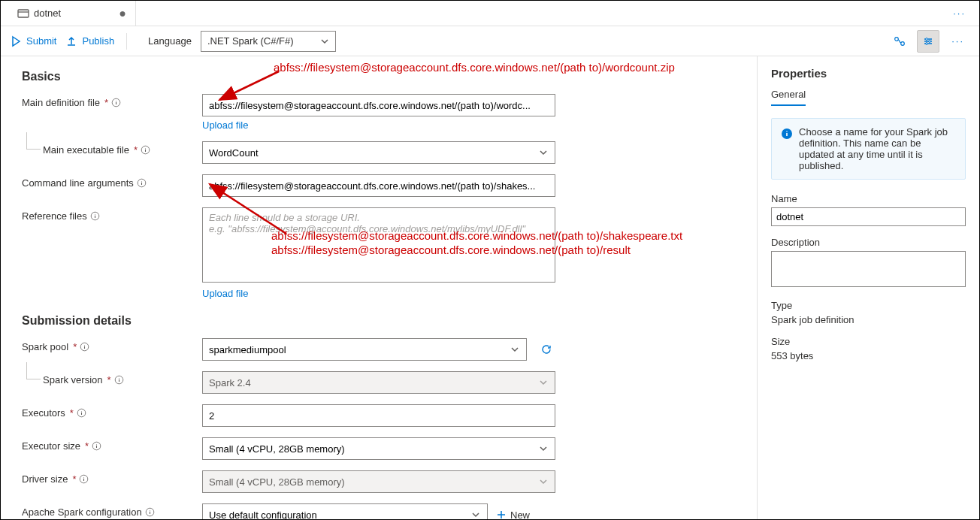  I want to click on apache-conf-label: Apache Spark configuration, so click(112, 511).